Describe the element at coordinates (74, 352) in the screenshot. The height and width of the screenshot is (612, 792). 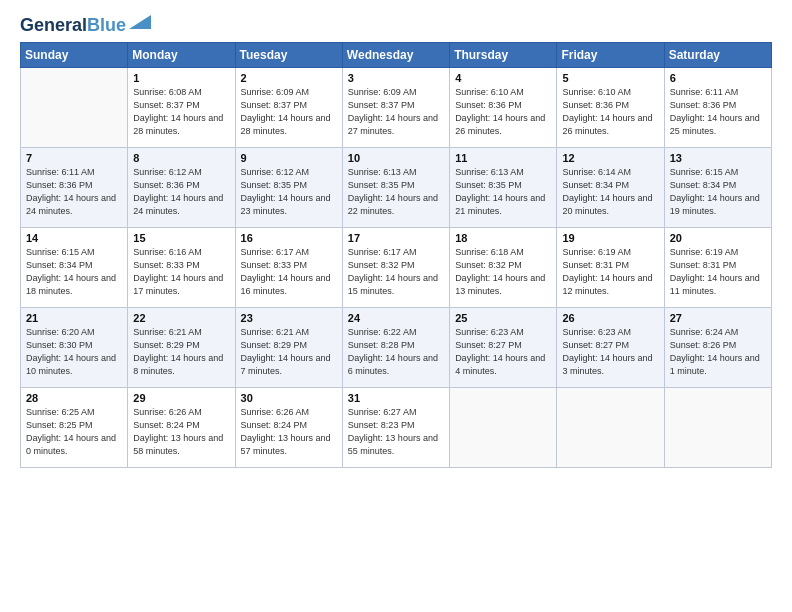
I see `cell-content: Sunrise: 6:20 AM Sunset: 8:30 PM Dayligh…` at that location.